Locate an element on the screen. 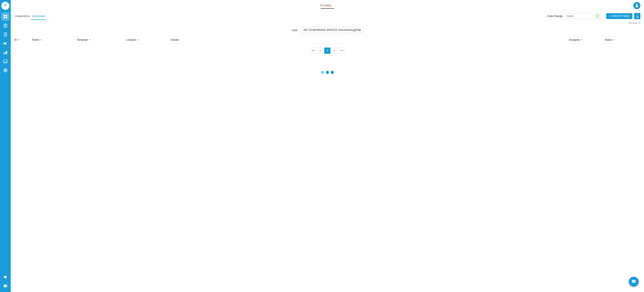 The image size is (644, 292). svg-text: S is located at coordinates (321, 5).